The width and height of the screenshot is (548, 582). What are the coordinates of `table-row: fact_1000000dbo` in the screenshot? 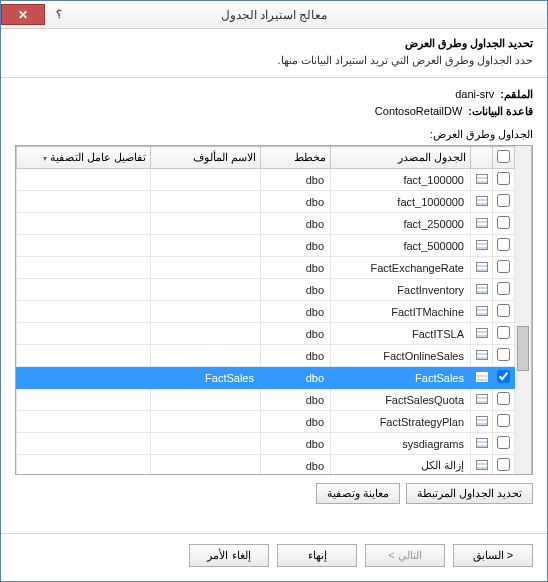 It's located at (266, 202).